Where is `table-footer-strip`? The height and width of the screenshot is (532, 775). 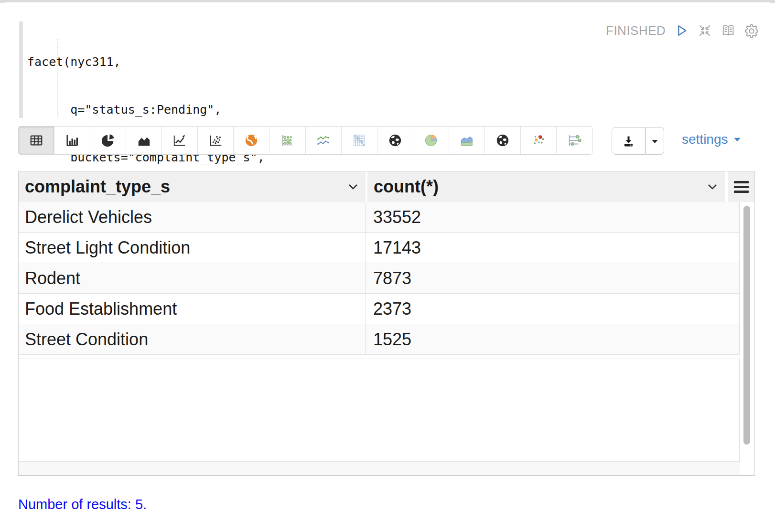 table-footer-strip is located at coordinates (379, 468).